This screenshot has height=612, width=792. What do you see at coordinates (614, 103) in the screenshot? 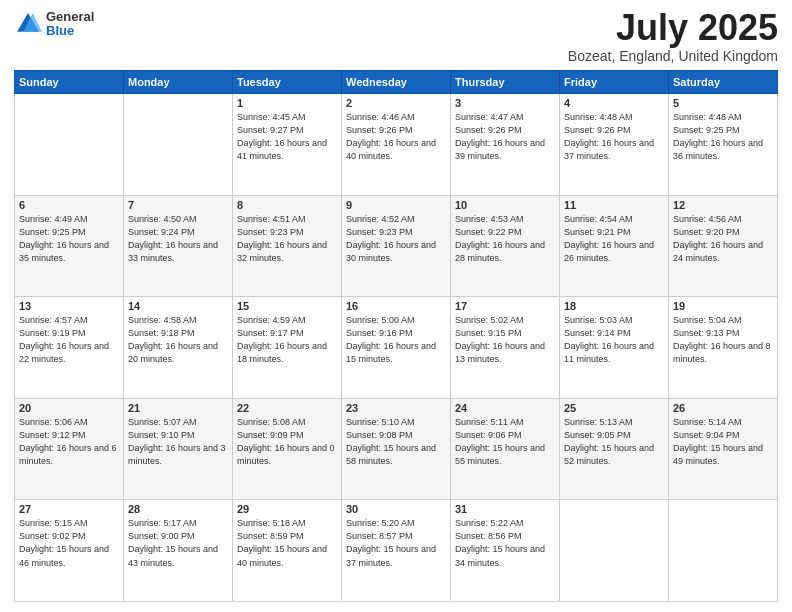
I see `day-number: 4` at bounding box center [614, 103].